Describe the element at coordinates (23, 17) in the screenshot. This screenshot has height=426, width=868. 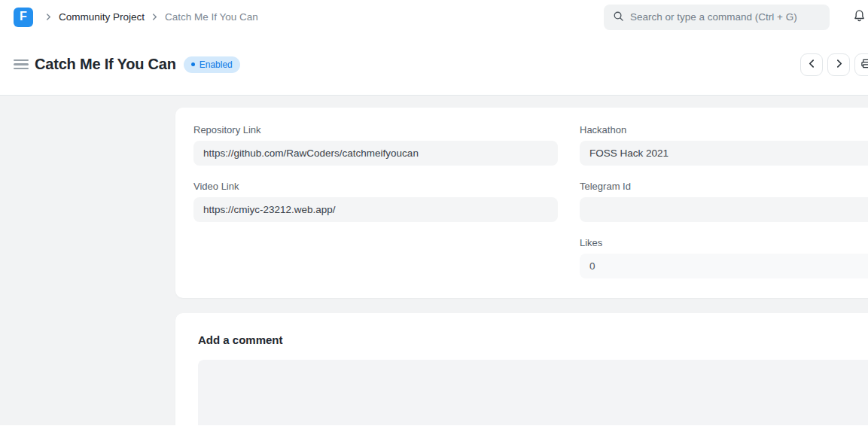
I see `app-logo-letter: F` at that location.